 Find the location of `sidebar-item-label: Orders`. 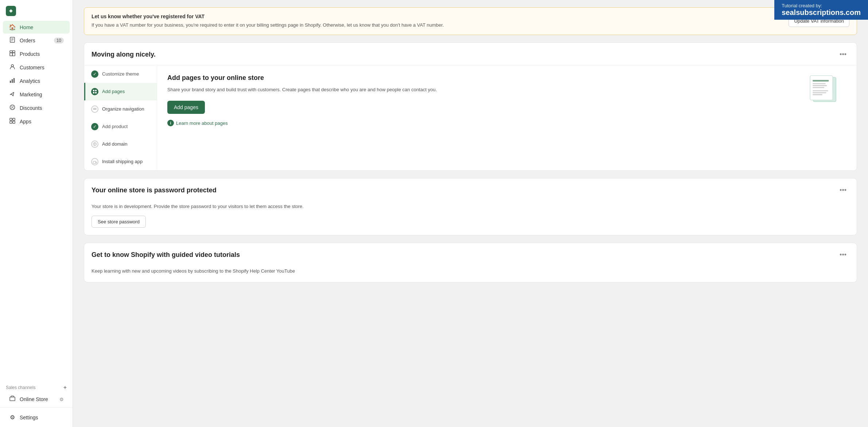

sidebar-item-label: Orders is located at coordinates (28, 41).